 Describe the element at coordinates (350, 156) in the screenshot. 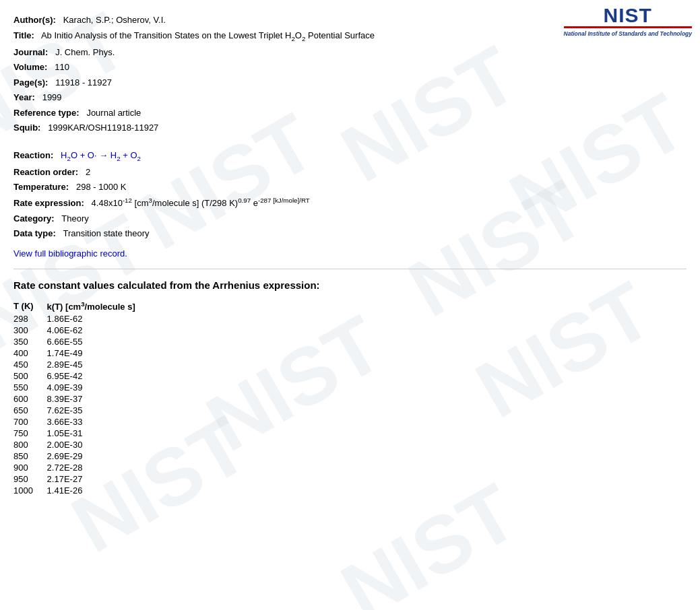

I see `reaction-row: Reaction: H2O + O· → H2 + O2` at that location.